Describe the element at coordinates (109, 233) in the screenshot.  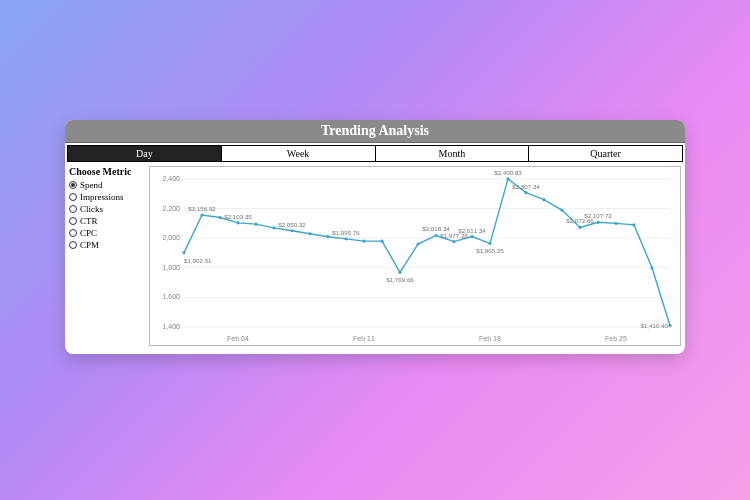
I see `metric-cpc: CPC` at that location.